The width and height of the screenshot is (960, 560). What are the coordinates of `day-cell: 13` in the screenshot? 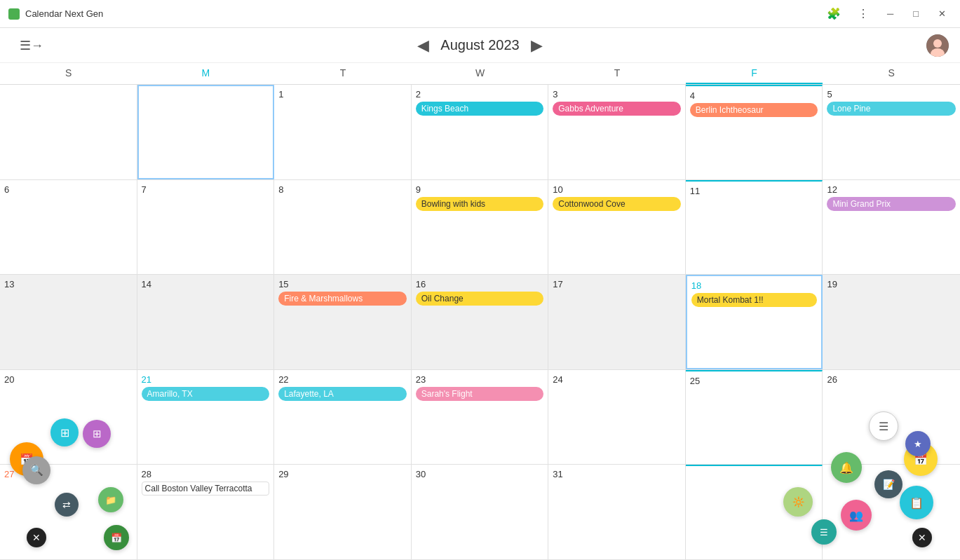 It's located at (69, 322).